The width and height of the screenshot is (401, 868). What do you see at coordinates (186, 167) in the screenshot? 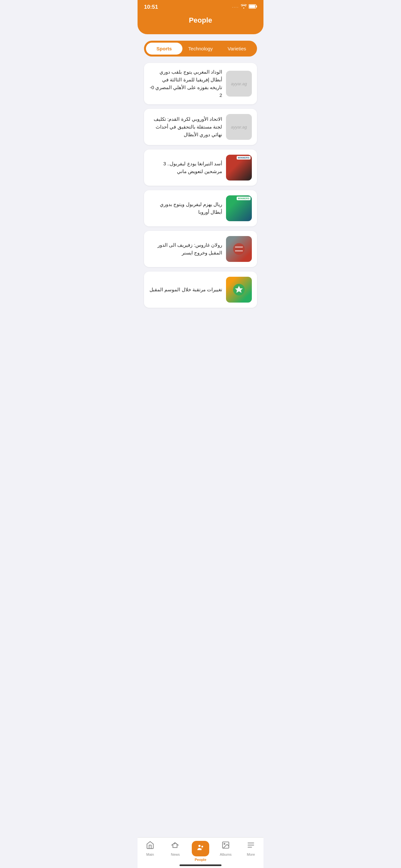
I see `news-text-3: أسد التيرانغا يودع ليفربول.. 3 مرشحين لت…` at bounding box center [186, 167].